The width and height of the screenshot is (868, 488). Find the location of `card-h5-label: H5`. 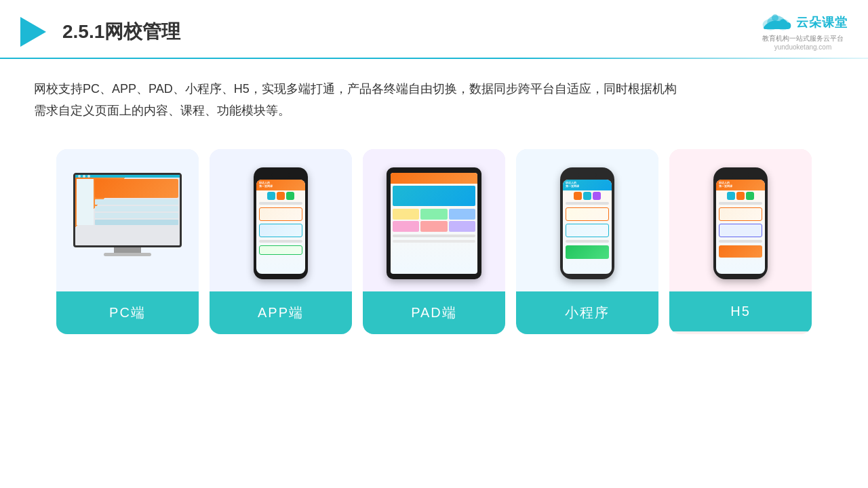

card-h5-label: H5 is located at coordinates (741, 312).